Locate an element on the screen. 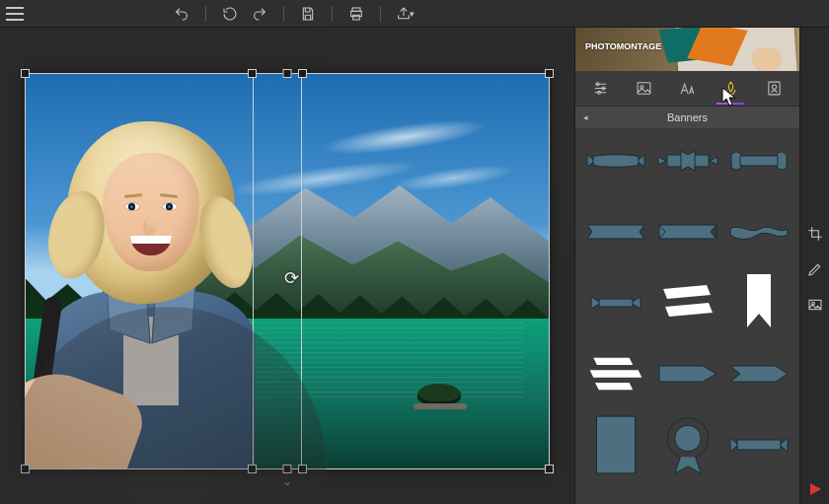  toolbar-history-group: ▾ is located at coordinates (293, 14).